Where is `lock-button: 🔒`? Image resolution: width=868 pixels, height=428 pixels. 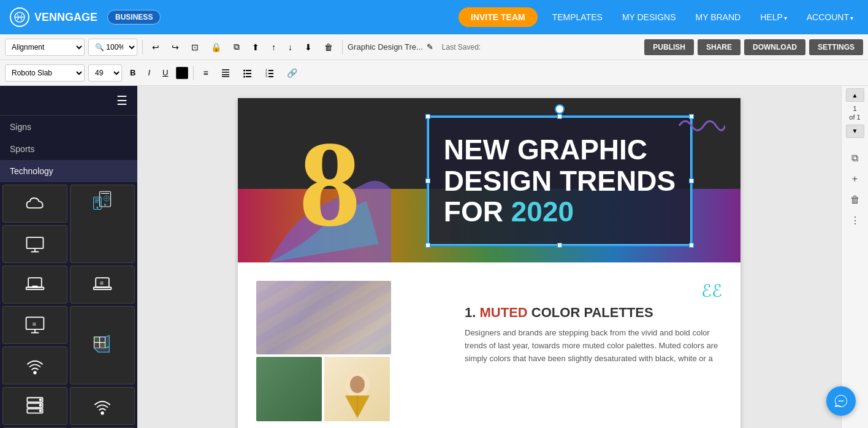
lock-button: 🔒 is located at coordinates (216, 47).